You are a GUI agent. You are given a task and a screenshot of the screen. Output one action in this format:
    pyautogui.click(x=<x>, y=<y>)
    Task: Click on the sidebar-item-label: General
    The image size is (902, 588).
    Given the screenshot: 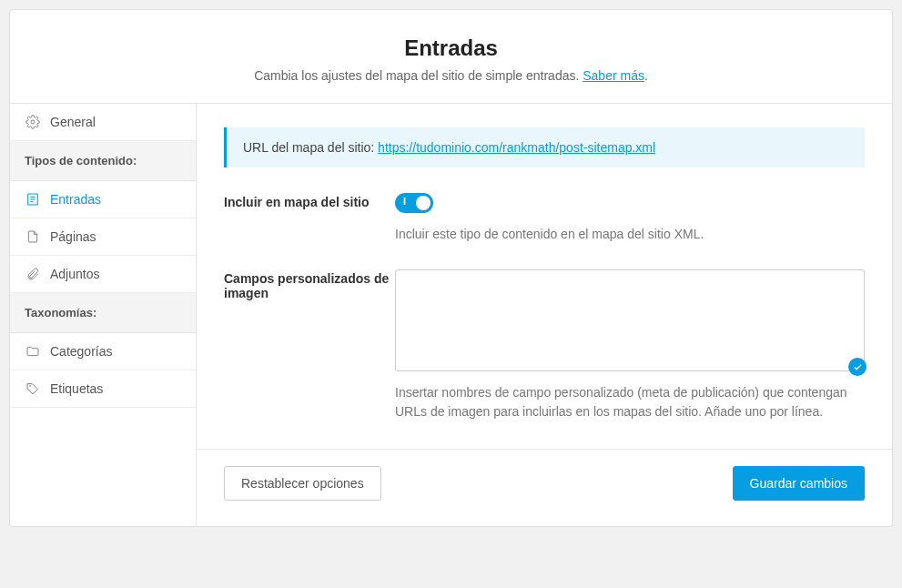 What is the action you would take?
    pyautogui.click(x=73, y=122)
    